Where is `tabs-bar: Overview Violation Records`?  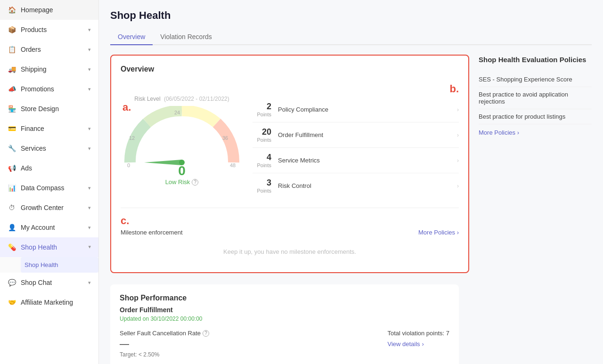 tabs-bar: Overview Violation Records is located at coordinates (351, 37).